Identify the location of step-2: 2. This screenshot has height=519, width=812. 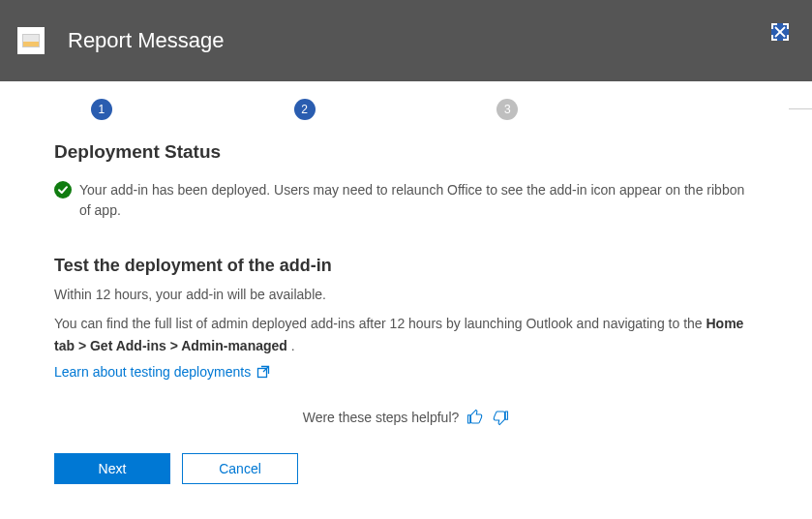
(305, 109).